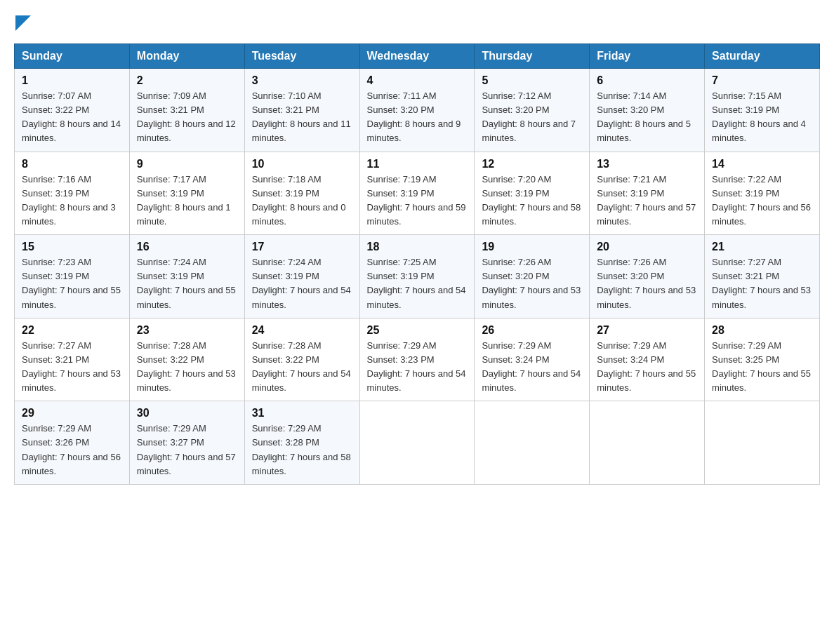  I want to click on day-number: 23, so click(187, 330).